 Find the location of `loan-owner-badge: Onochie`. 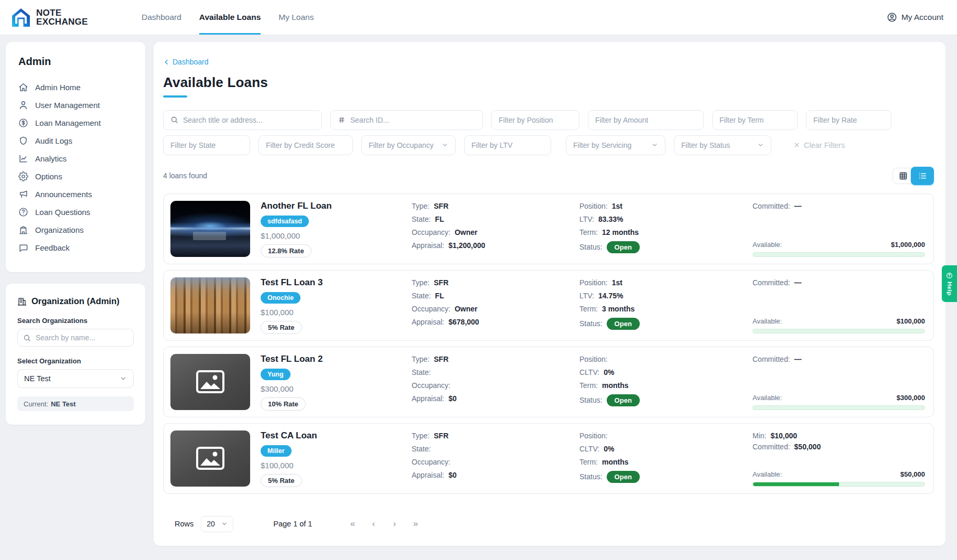

loan-owner-badge: Onochie is located at coordinates (281, 298).